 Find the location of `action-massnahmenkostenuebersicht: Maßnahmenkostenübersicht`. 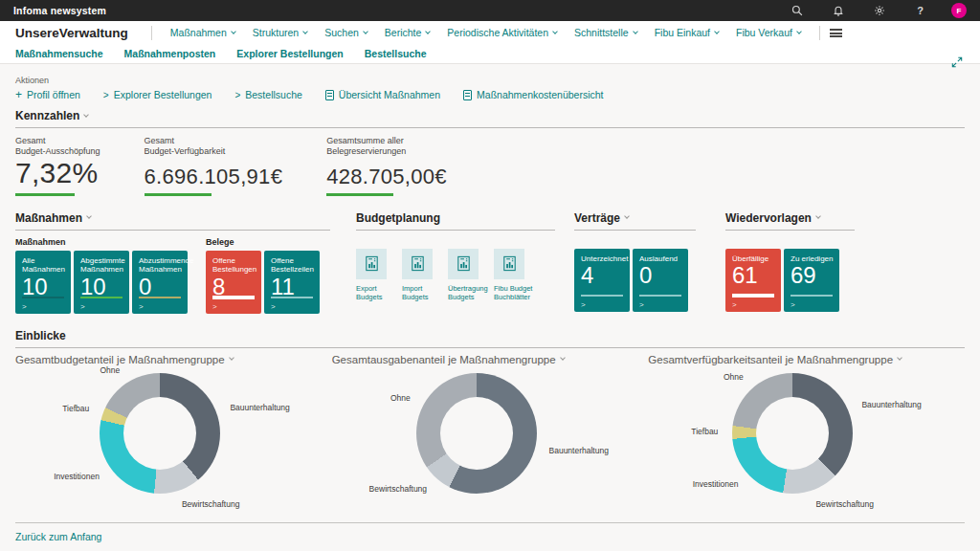

action-massnahmenkostenuebersicht: Maßnahmenkostenübersicht is located at coordinates (534, 95).